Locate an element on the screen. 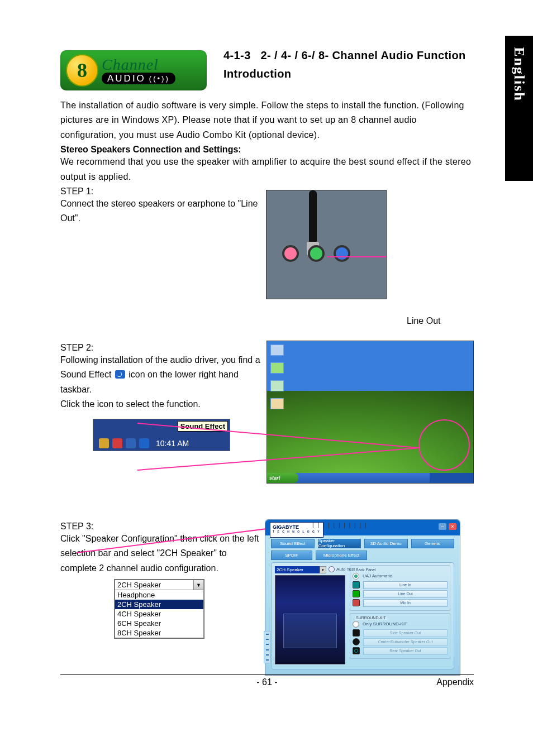 The height and width of the screenshot is (756, 533). desktop-screenshot: start is located at coordinates (370, 412).